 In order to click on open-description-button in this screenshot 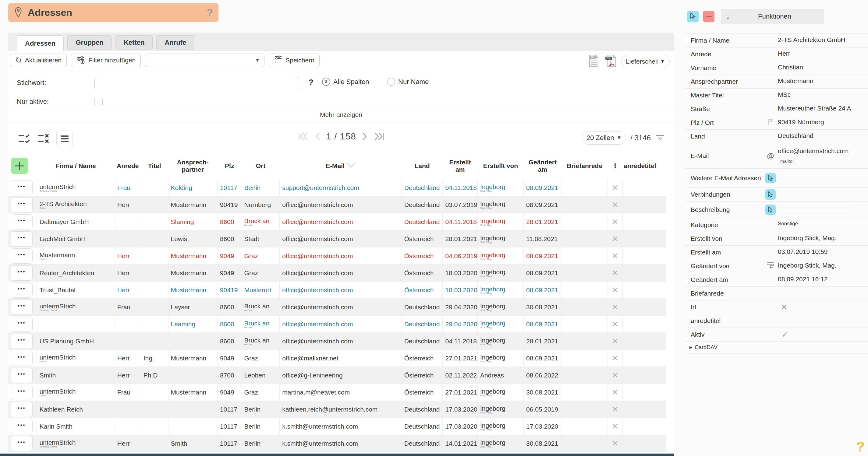, I will do `click(770, 209)`.